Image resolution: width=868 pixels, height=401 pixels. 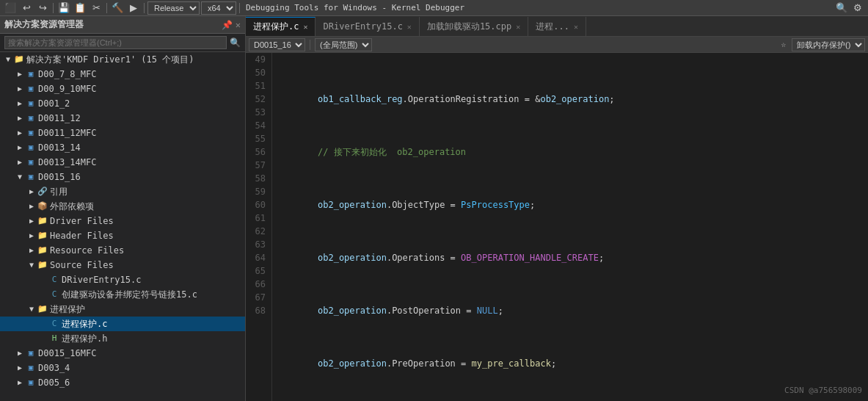 I want to click on toolbar-btn-4: 💾, so click(x=64, y=8).